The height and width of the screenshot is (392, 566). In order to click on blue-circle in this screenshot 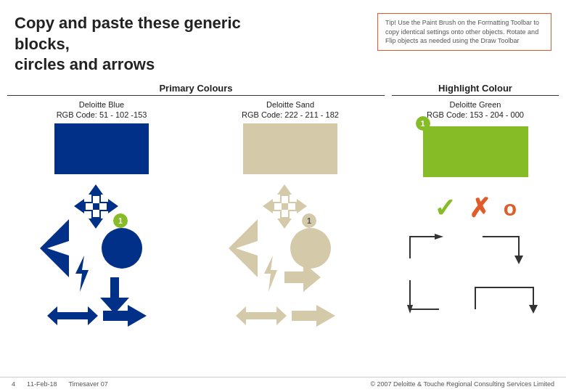, I will do `click(122, 250)`.